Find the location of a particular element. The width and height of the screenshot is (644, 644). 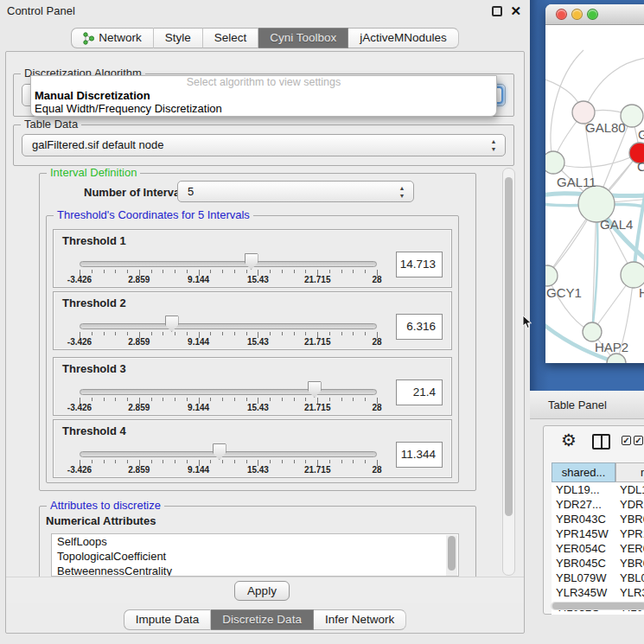

table-row: YBL079WYBL0 is located at coordinates (598, 577).